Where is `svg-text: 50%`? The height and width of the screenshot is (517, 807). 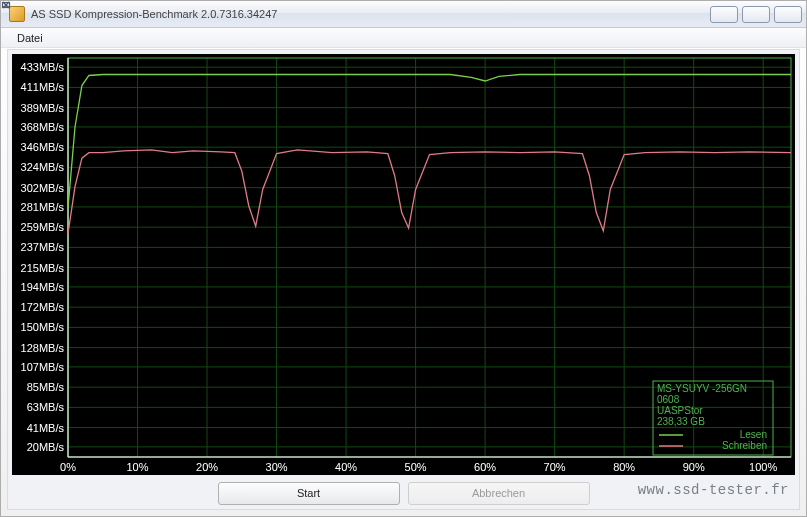
svg-text: 50% is located at coordinates (416, 467).